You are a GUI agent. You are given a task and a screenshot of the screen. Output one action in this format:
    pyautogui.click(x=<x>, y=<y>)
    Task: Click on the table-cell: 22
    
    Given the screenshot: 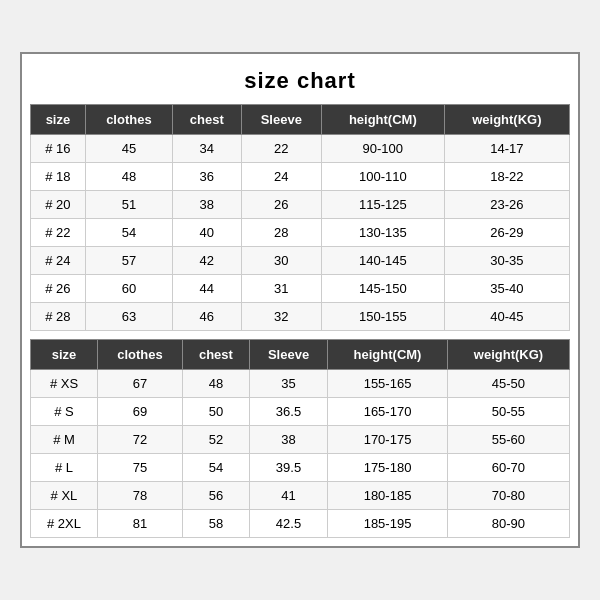 What is the action you would take?
    pyautogui.click(x=281, y=149)
    